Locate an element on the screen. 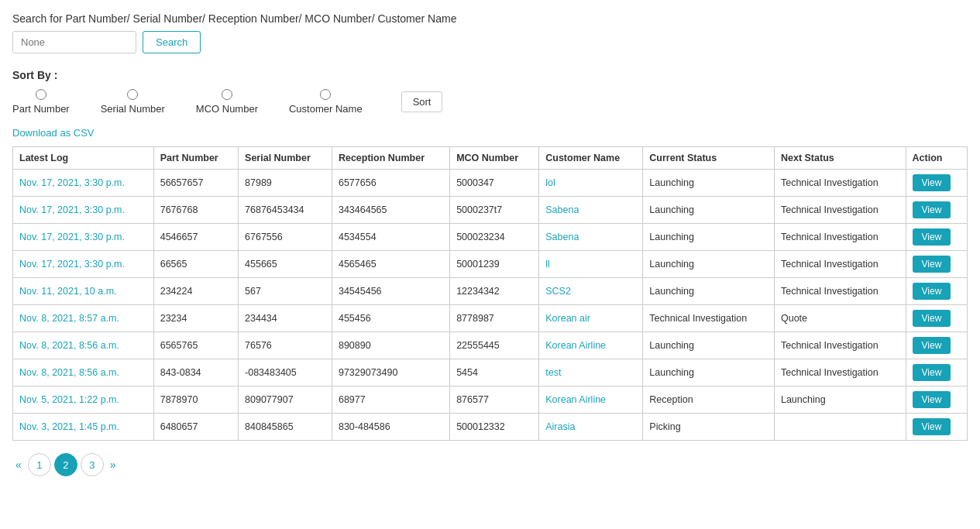  page-button-1: 1 is located at coordinates (40, 465).